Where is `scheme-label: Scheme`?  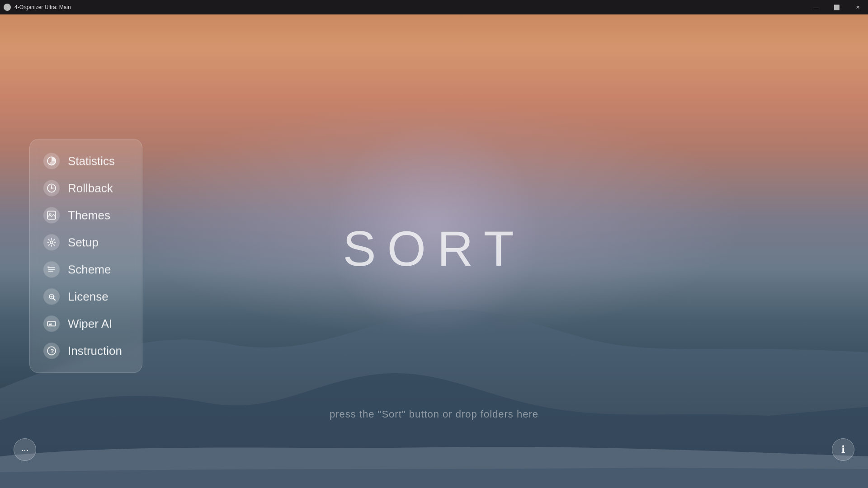
scheme-label: Scheme is located at coordinates (90, 269).